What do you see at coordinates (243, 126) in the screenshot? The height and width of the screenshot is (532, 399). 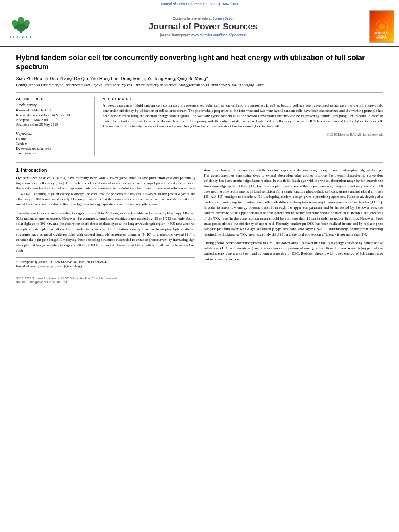 I see `abstract-column: A B S T R A C T A two-compartment hybrid…` at bounding box center [243, 126].